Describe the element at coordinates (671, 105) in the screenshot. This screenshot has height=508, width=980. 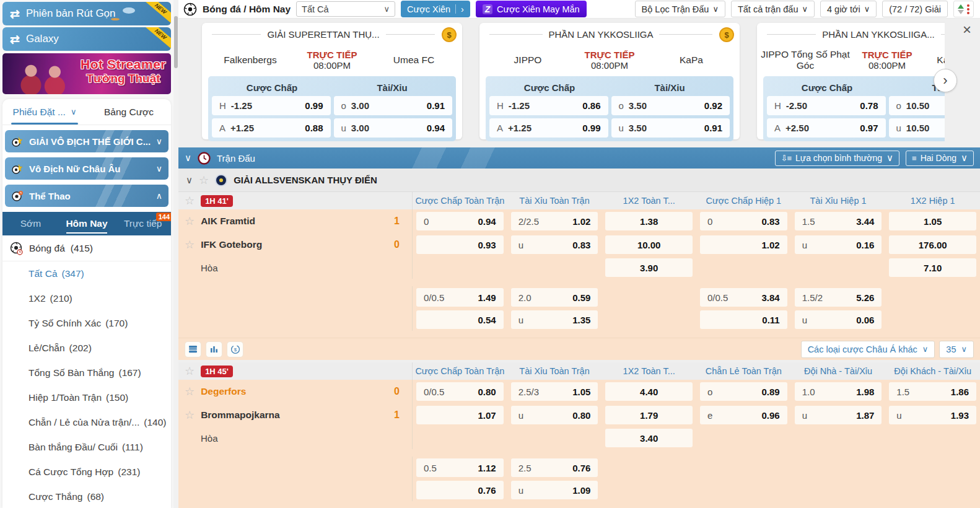
I see `odds-cell: o3.500.92` at that location.